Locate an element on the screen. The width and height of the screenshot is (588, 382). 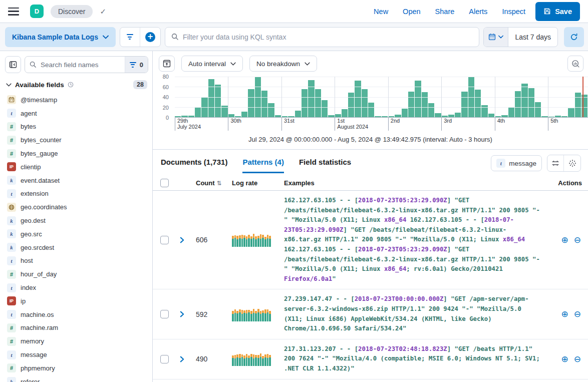
add-filter-button: + is located at coordinates (150, 37).